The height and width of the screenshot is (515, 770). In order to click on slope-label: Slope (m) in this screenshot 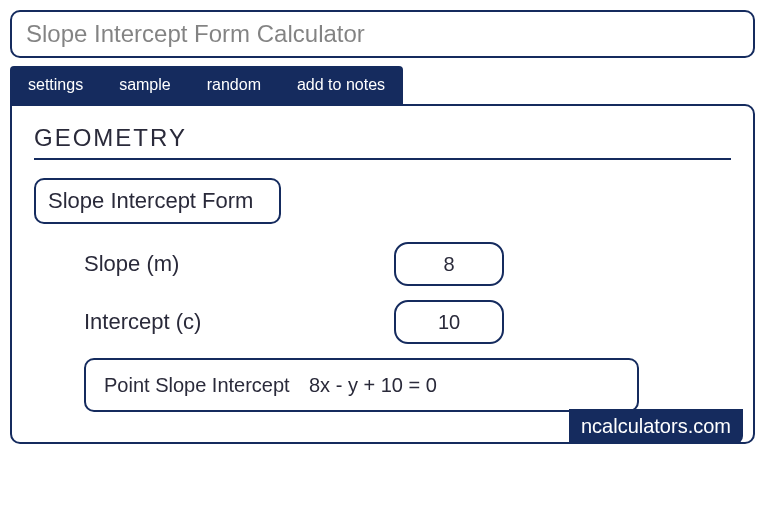, I will do `click(239, 264)`.